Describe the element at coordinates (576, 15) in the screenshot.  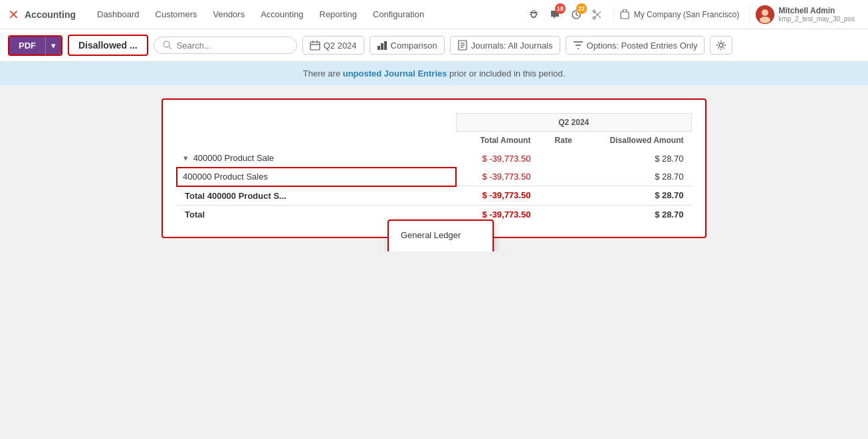
I see `clock-icon-btn: 22` at that location.